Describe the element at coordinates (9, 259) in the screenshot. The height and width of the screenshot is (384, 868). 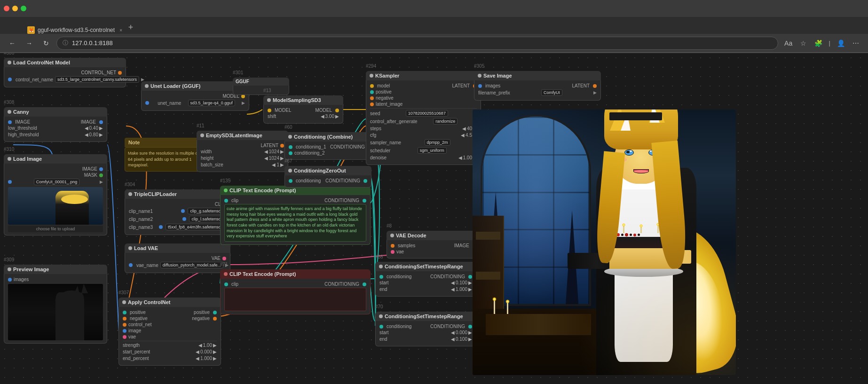
I see `node-id-preview: #309` at that location.